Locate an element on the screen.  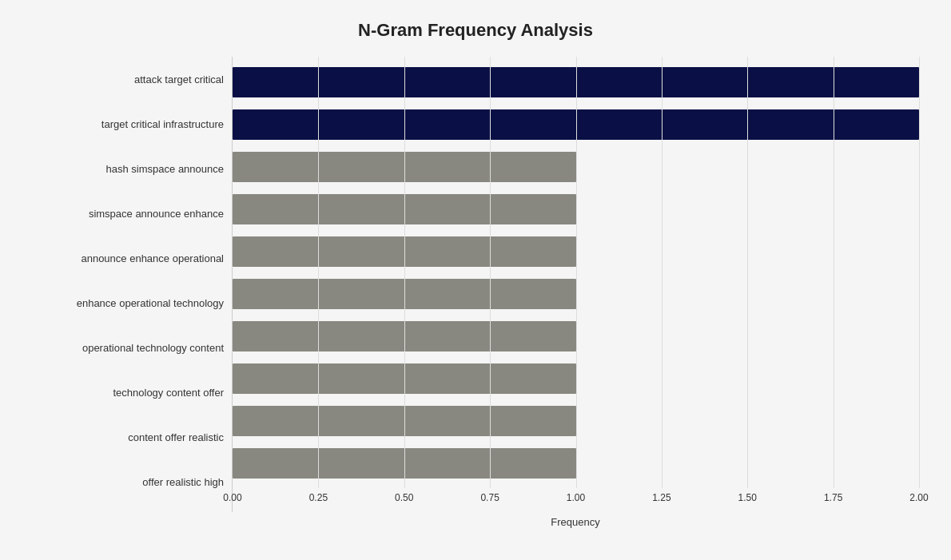
x-axis: 0.000.250.500.751.001.251.501.752.00 is located at coordinates (575, 500).